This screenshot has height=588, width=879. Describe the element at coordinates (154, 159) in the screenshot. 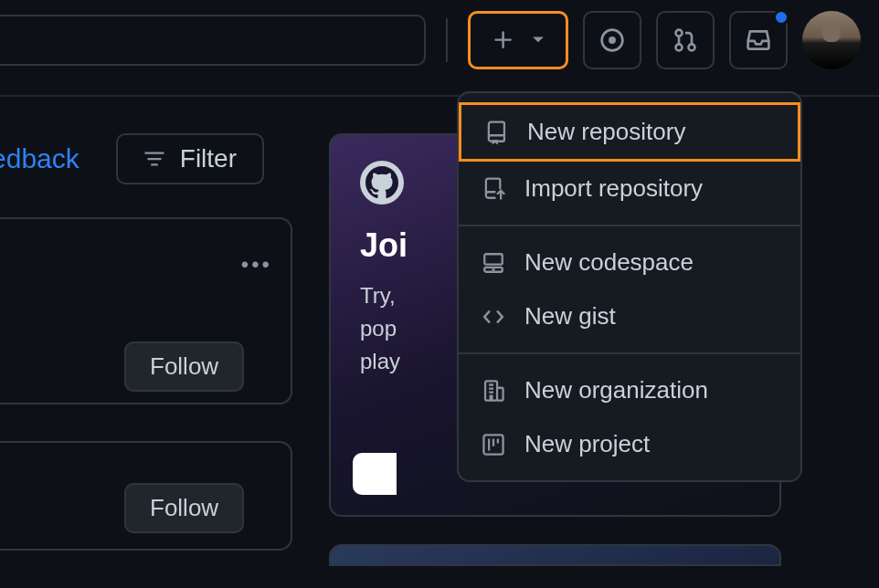

I see `filter-icon` at that location.